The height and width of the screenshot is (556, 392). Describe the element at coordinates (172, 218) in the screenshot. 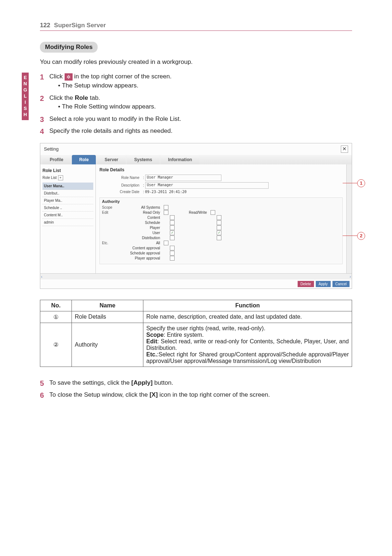

I see `content-ro-checkbox` at that location.